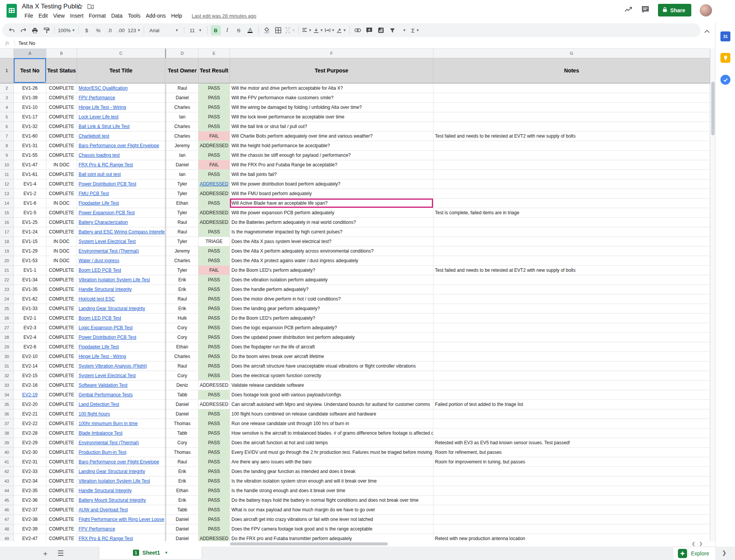  What do you see at coordinates (121, 290) in the screenshot?
I see `cell-test-title: Handle Structural Integrity` at bounding box center [121, 290].